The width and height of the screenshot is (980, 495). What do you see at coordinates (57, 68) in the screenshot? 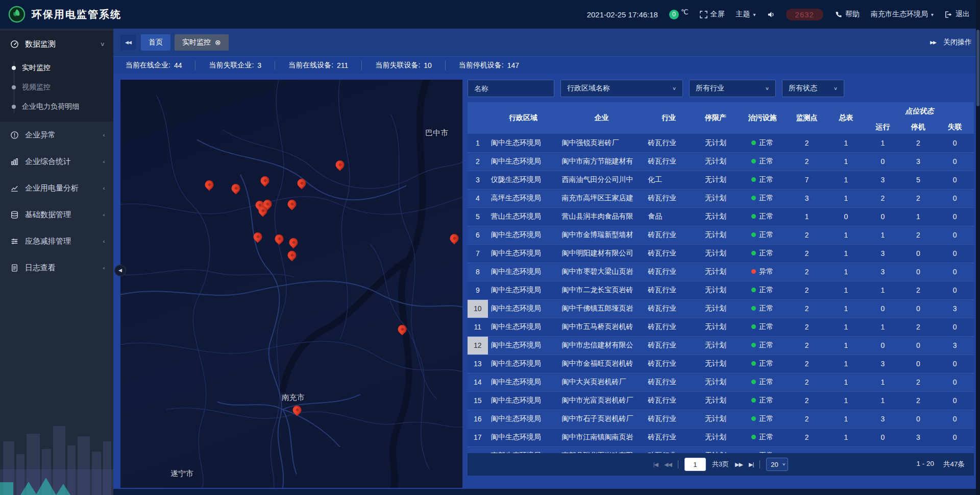
I see `sidebar-subitem-realtime-monitor: 实时监控` at bounding box center [57, 68].